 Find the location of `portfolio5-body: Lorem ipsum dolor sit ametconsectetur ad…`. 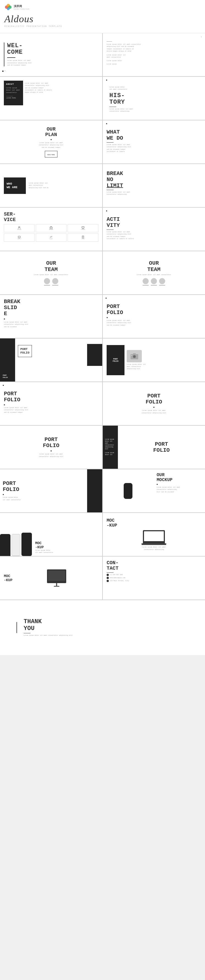

portfolio5-body: Lorem ipsum dolor sit ametconsectetur ad… is located at coordinates (154, 412).